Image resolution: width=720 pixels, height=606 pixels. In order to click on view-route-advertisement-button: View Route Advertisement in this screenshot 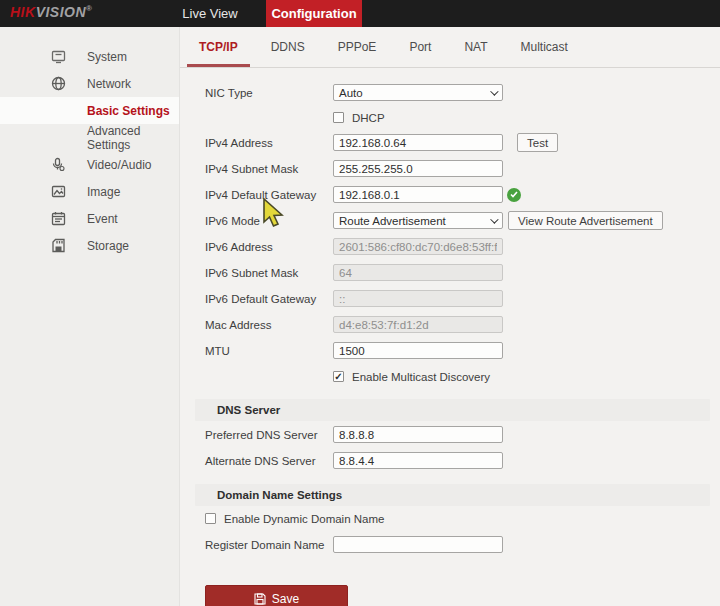, I will do `click(586, 220)`.